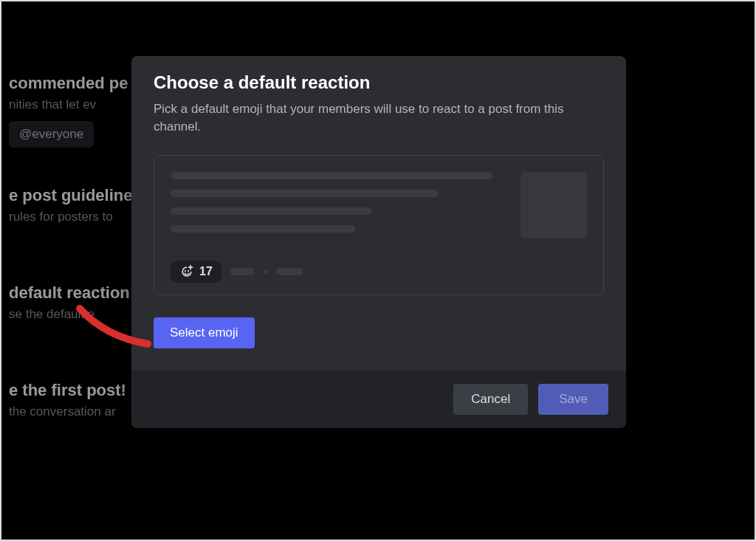 The width and height of the screenshot is (756, 541). I want to click on preview-text-placeholder, so click(338, 207).